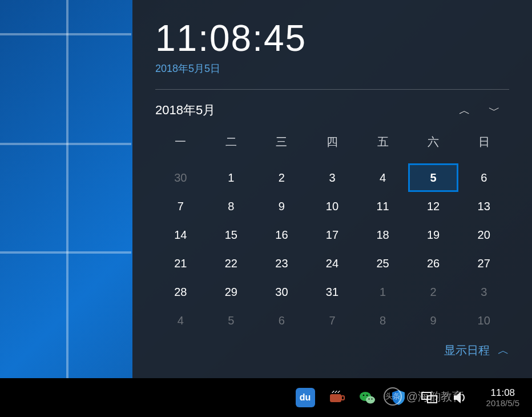 This screenshot has height=417, width=532. Describe the element at coordinates (503, 398) in the screenshot. I see `tray-clock: 11:08 2018/5/5` at that location.